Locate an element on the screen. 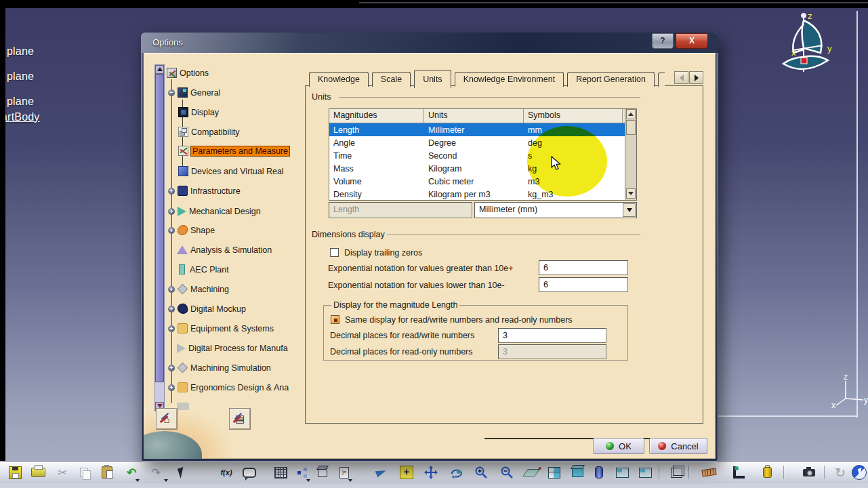  tabs-scroll-right-button is located at coordinates (697, 77).